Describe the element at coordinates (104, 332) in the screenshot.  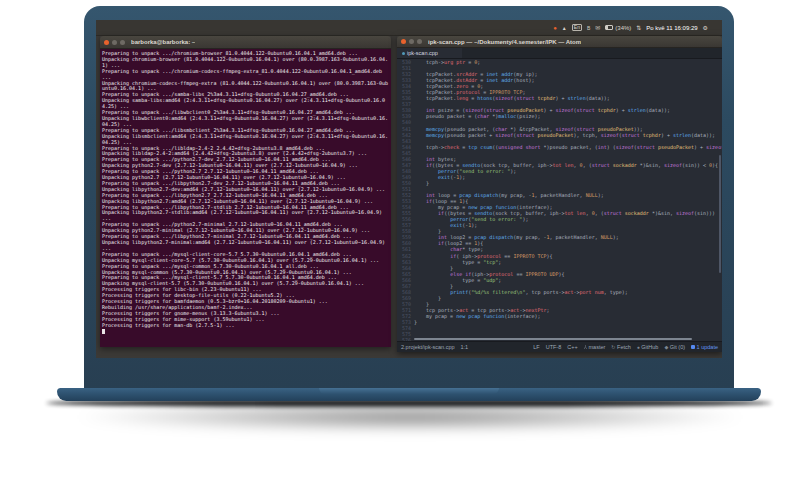
I see `terminal-cursor` at that location.